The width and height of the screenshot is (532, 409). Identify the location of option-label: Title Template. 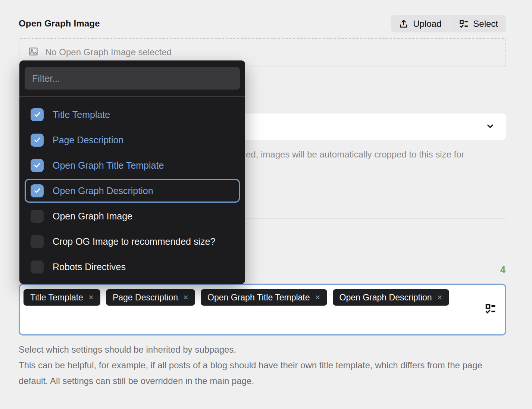
(81, 115).